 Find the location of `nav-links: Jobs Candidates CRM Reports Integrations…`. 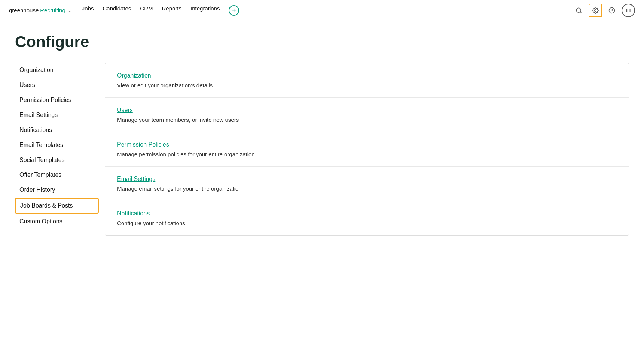

nav-links: Jobs Candidates CRM Reports Integrations… is located at coordinates (322, 10).